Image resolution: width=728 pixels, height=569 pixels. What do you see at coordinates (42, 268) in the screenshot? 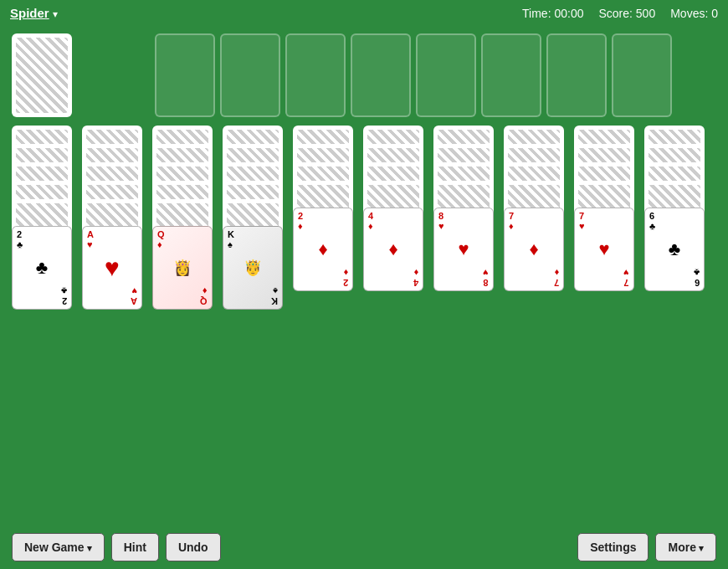
I see `card-2c: 2♣ ♣ 2♣` at bounding box center [42, 268].